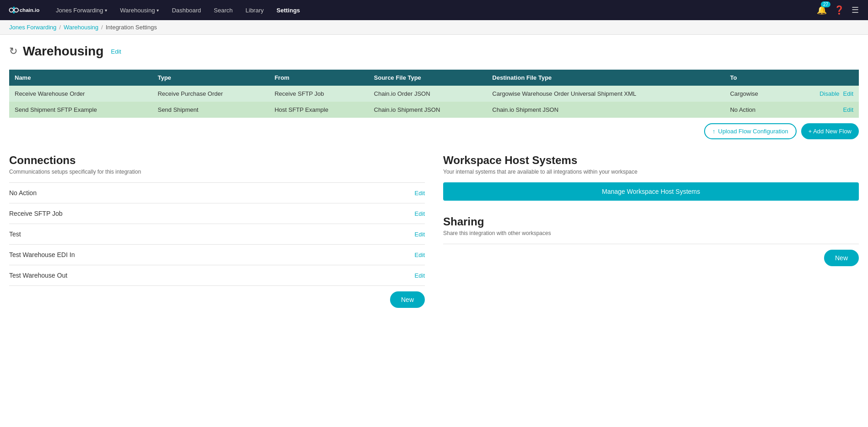 The width and height of the screenshot is (868, 427). Describe the element at coordinates (211, 110) in the screenshot. I see `table-cell: Send Shipment` at that location.